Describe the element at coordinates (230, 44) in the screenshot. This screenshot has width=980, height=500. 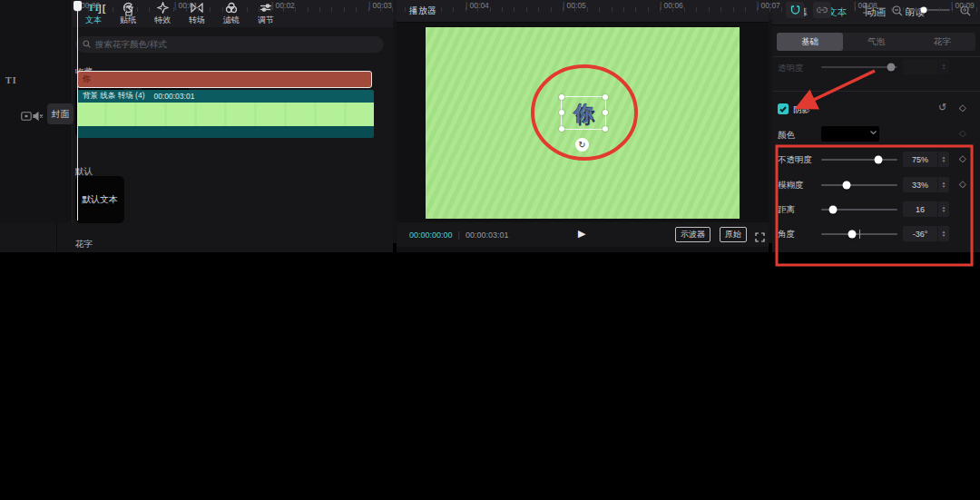
I see `search-input: 搜索花字颜色/样式` at that location.